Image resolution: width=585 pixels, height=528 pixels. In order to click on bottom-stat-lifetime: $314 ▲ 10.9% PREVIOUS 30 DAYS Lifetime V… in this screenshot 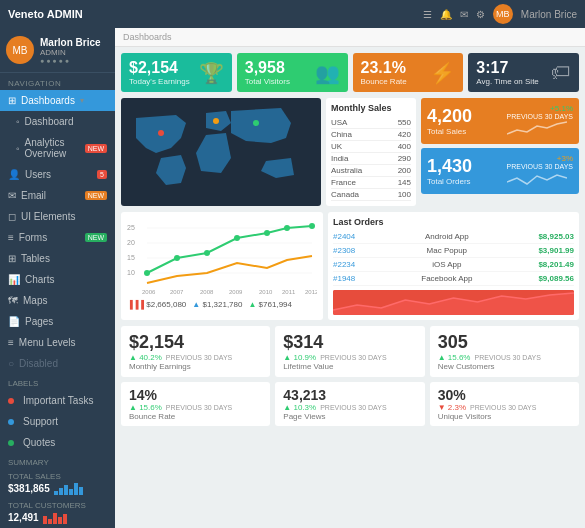, I will do `click(350, 352)`.